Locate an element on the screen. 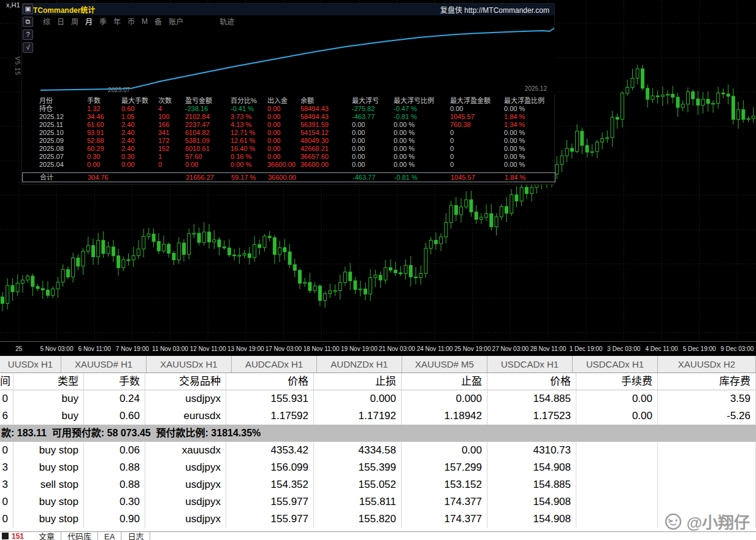 The width and height of the screenshot is (756, 540). window-tab-XAUUSD-M5: XAUUSD# M5 is located at coordinates (445, 364).